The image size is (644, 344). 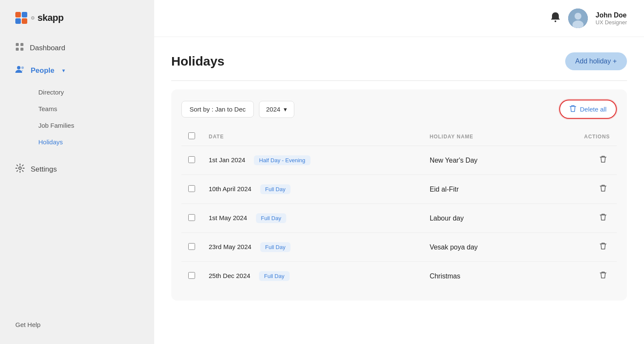 I want to click on sidebar-item-teams: Teams, so click(x=90, y=109).